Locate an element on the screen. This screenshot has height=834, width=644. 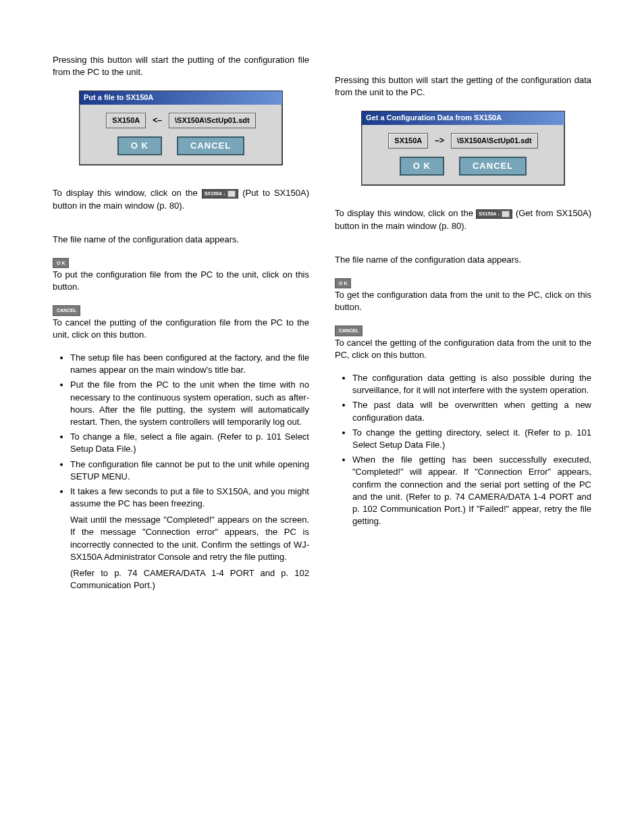
list-item: The setup file has been configured at th… is located at coordinates (190, 364).